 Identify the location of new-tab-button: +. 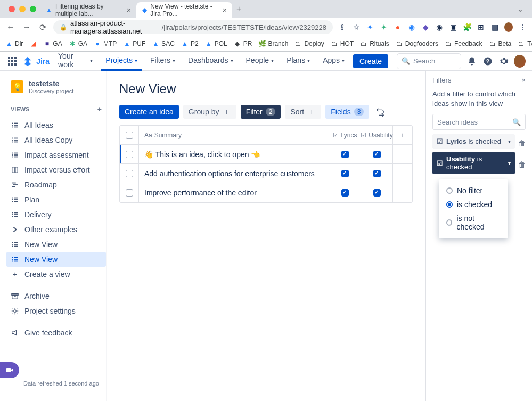
(239, 9).